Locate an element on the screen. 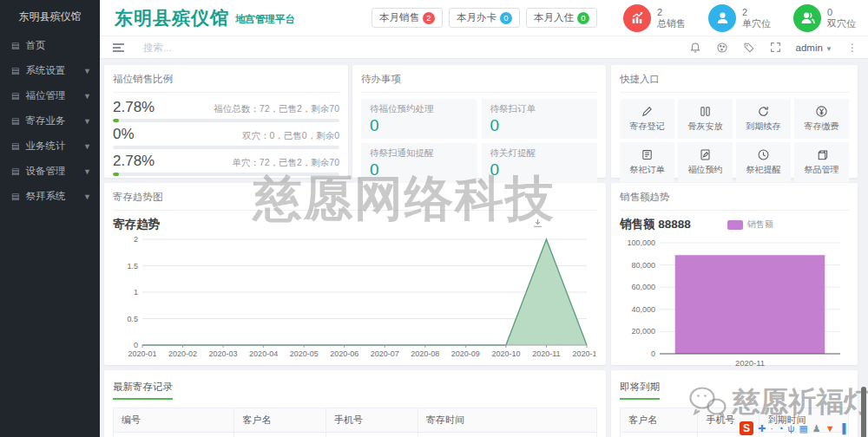  fullscreen-icon is located at coordinates (776, 47).